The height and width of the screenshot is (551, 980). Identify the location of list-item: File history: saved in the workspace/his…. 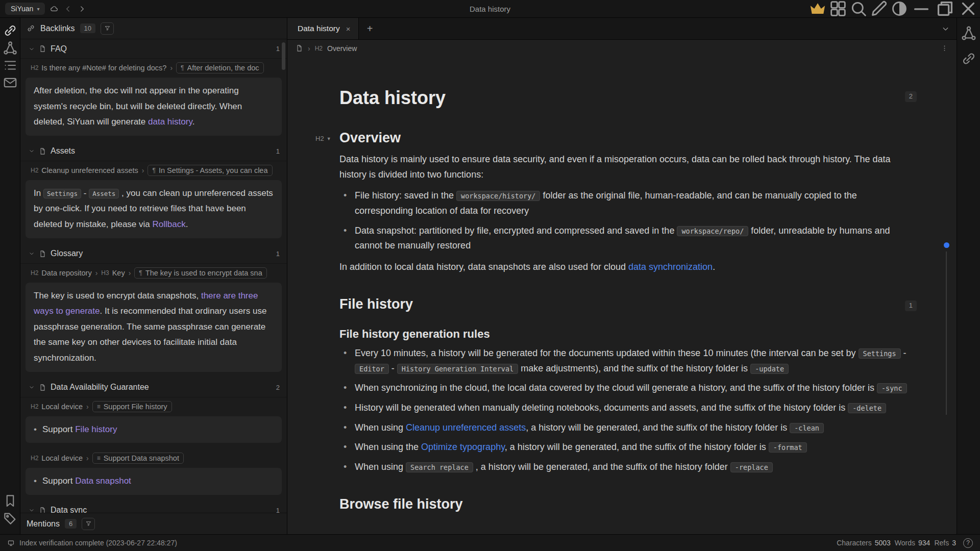
(636, 203).